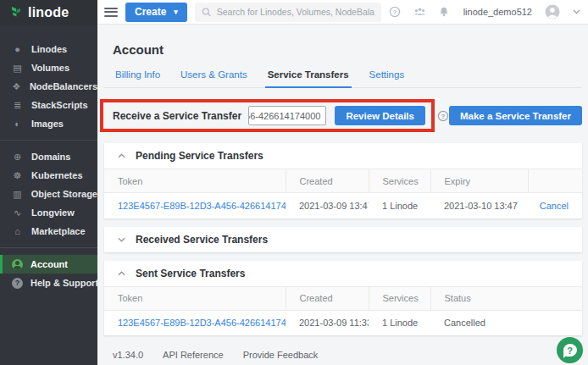  Describe the element at coordinates (214, 76) in the screenshot. I see `tab-users-grants: Users & Grants` at that location.